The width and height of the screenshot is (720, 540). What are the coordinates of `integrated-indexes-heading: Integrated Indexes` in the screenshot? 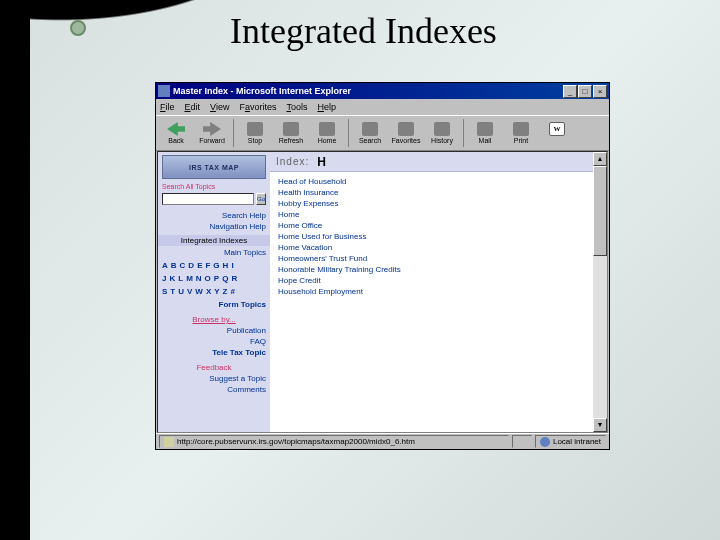 It's located at (214, 240).